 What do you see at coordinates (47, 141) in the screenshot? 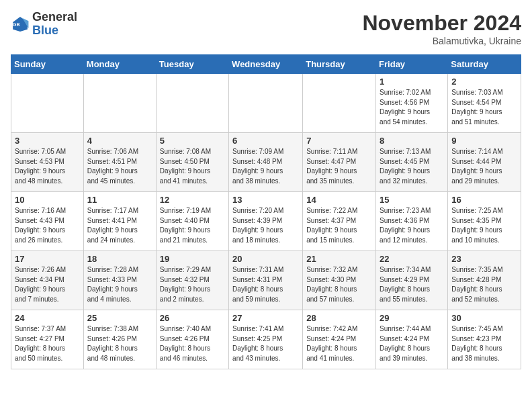
I see `day-number: 3` at bounding box center [47, 141].